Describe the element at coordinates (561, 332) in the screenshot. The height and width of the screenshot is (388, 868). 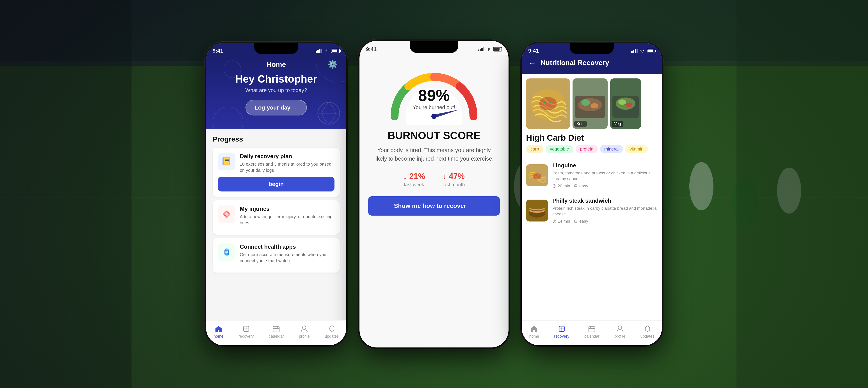
I see `nav-recovery-nutr: recovery` at that location.